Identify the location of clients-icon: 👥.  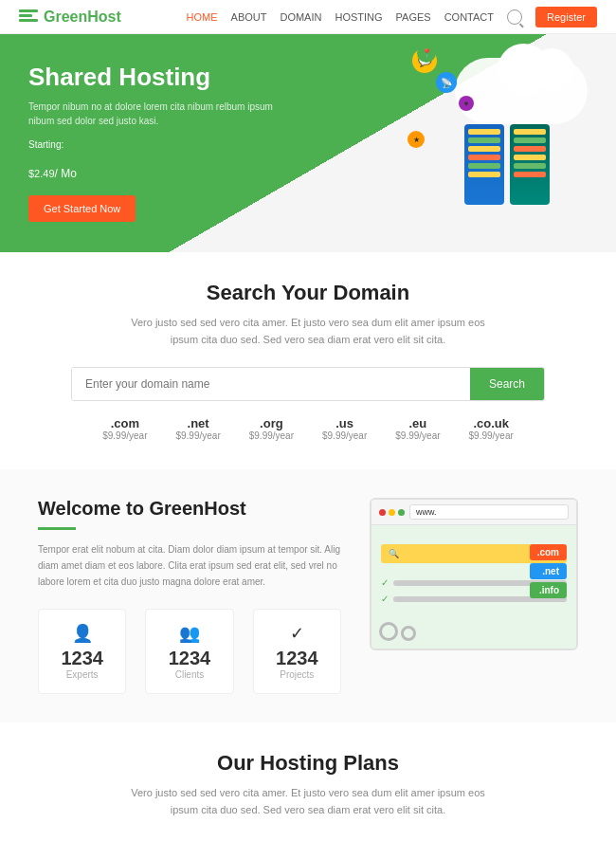
(190, 633).